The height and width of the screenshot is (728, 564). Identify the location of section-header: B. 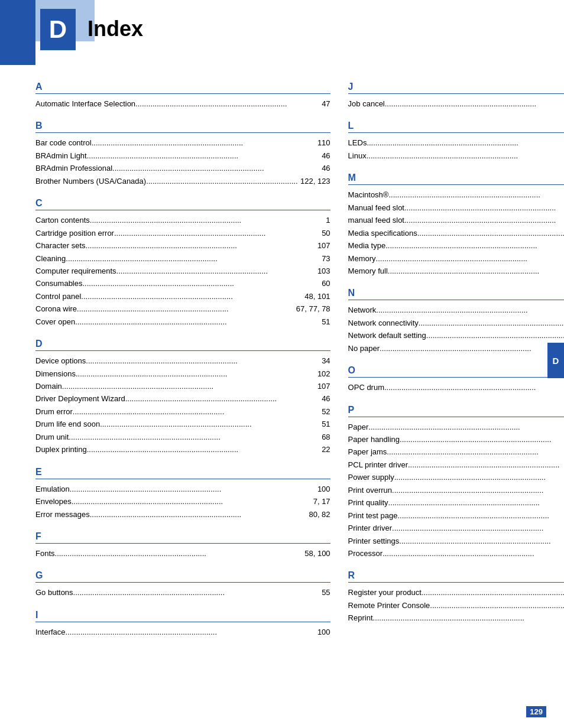
(183, 126).